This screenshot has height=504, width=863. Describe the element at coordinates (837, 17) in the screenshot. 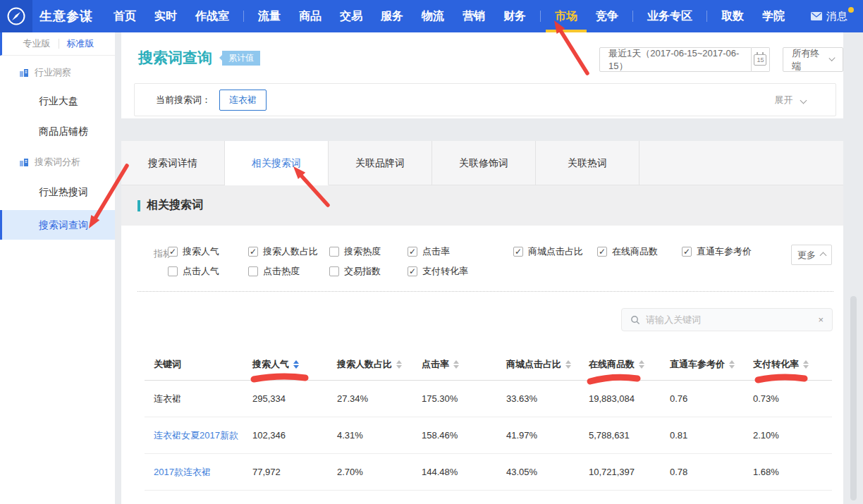

I see `messages-label: 消息` at that location.